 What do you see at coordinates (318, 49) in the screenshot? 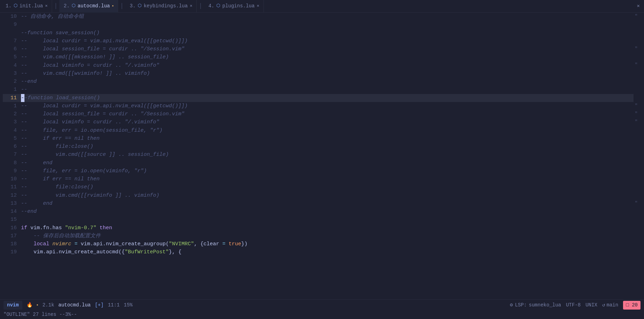
I see `code-line-6a: 6 -- local session_file = curdir .. "/Se…` at bounding box center [318, 49].